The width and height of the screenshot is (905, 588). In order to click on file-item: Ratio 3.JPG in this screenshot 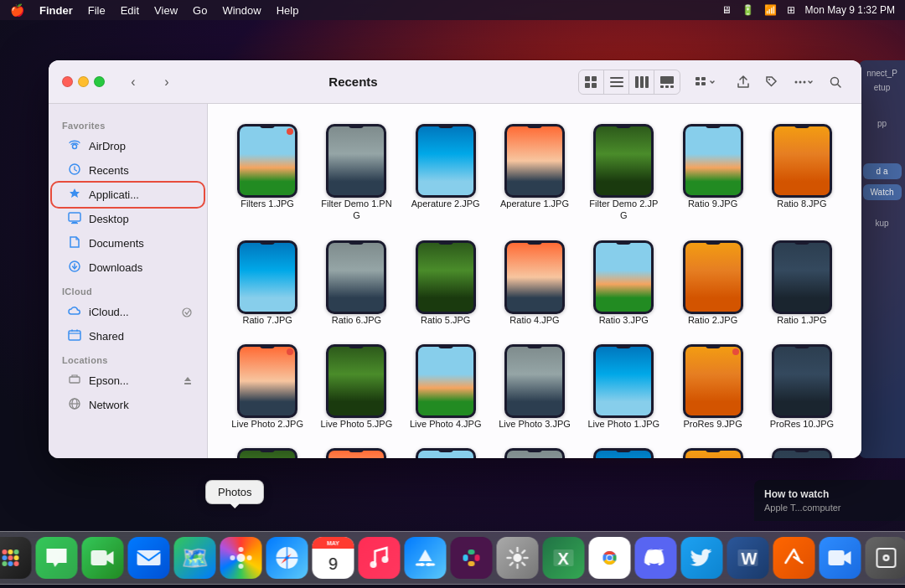, I will do `click(623, 282)`.